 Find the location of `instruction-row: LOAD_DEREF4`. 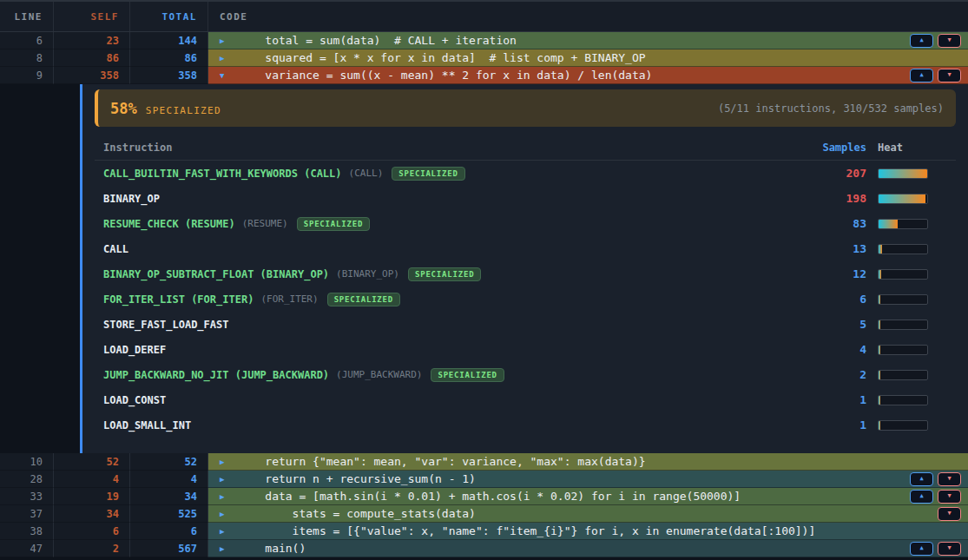

instruction-row: LOAD_DEREF4 is located at coordinates (525, 349).